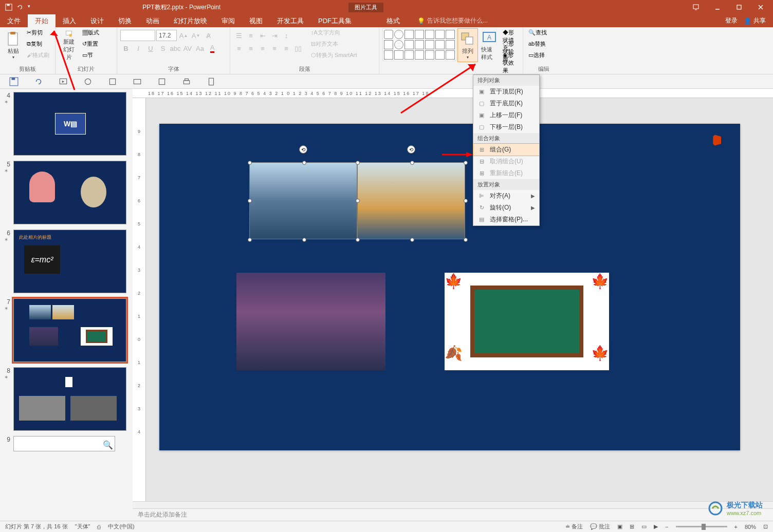  What do you see at coordinates (506, 150) in the screenshot?
I see `menu-group: ⊞组合(G)` at bounding box center [506, 150].